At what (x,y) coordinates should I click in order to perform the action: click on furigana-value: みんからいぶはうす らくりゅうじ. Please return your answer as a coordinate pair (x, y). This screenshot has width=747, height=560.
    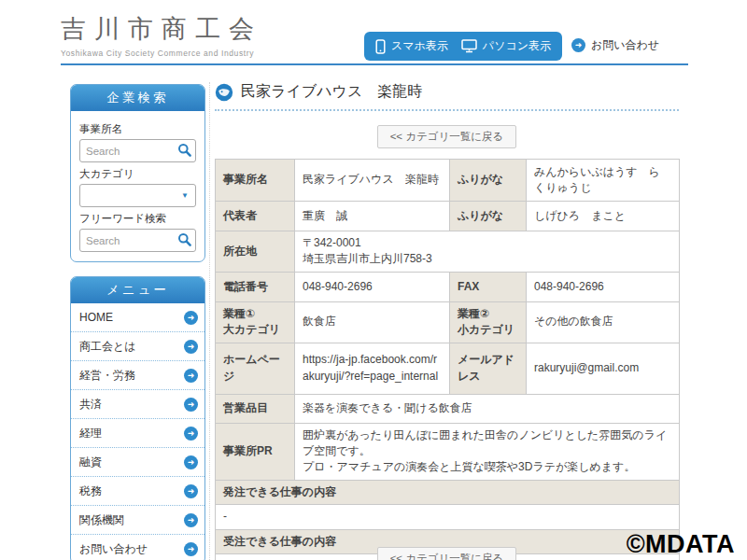
    Looking at the image, I should click on (603, 181).